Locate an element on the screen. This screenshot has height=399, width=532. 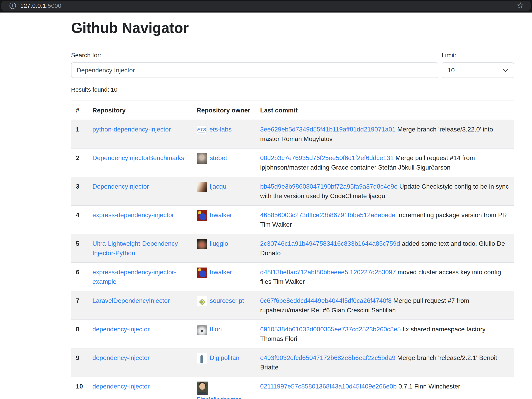
search-form: Search for: Limit: 10 is located at coordinates (292, 65).